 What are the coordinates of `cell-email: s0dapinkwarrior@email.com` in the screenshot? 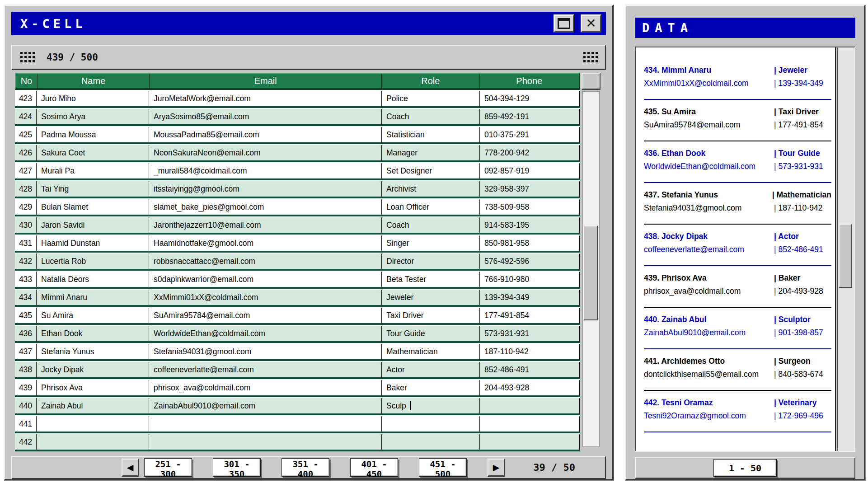 It's located at (265, 279).